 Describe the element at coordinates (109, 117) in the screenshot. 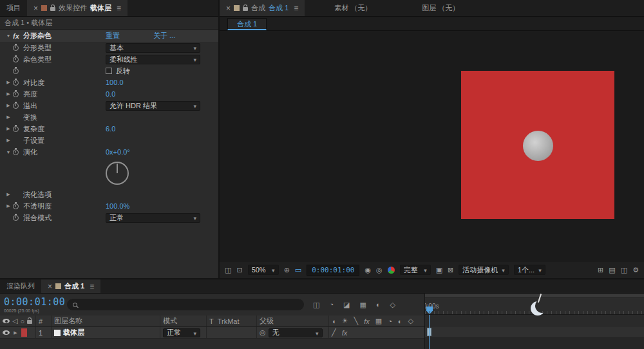

I see `group-row-transform: ▶ 变换` at that location.